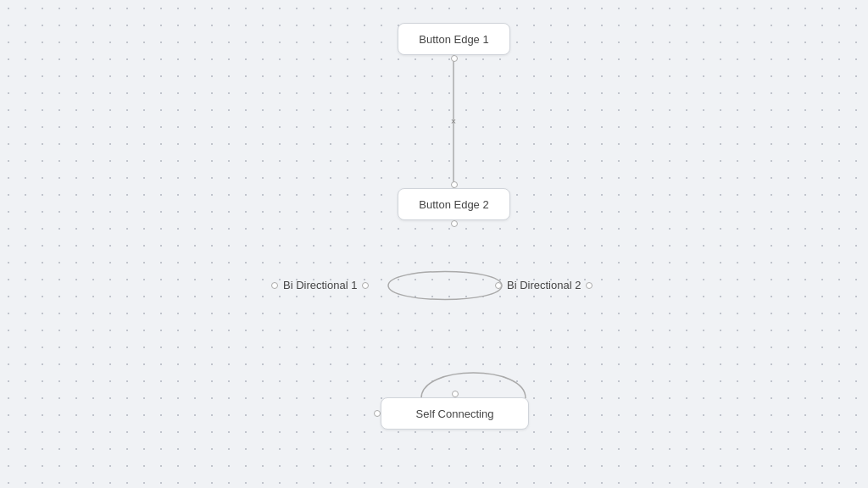  I want to click on button-edge-1-bottom-handle, so click(454, 58).